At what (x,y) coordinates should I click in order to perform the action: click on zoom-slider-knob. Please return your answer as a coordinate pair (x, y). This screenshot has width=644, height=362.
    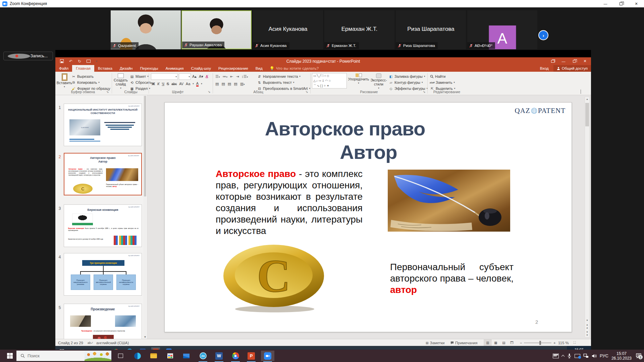
    Looking at the image, I should click on (540, 343).